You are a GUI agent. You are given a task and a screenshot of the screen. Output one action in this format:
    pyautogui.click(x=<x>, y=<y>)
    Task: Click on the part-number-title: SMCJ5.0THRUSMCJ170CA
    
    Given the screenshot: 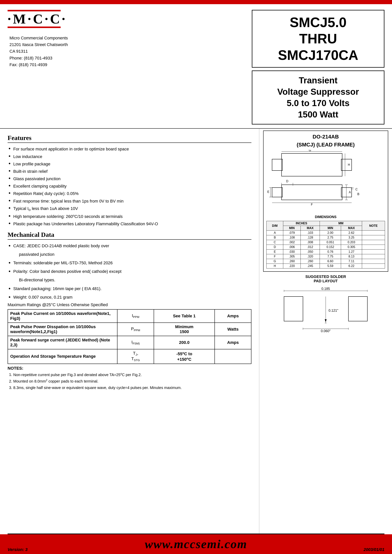 What is the action you would take?
    pyautogui.click(x=318, y=39)
    